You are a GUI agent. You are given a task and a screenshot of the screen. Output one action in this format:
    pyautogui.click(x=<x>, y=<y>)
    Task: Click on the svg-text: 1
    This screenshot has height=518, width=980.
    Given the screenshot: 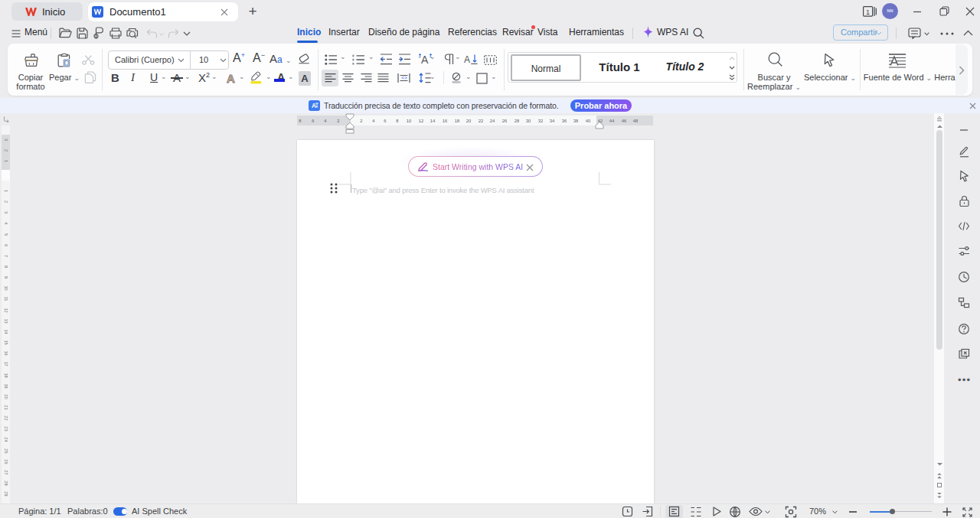 What is the action you would take?
    pyautogui.click(x=868, y=12)
    